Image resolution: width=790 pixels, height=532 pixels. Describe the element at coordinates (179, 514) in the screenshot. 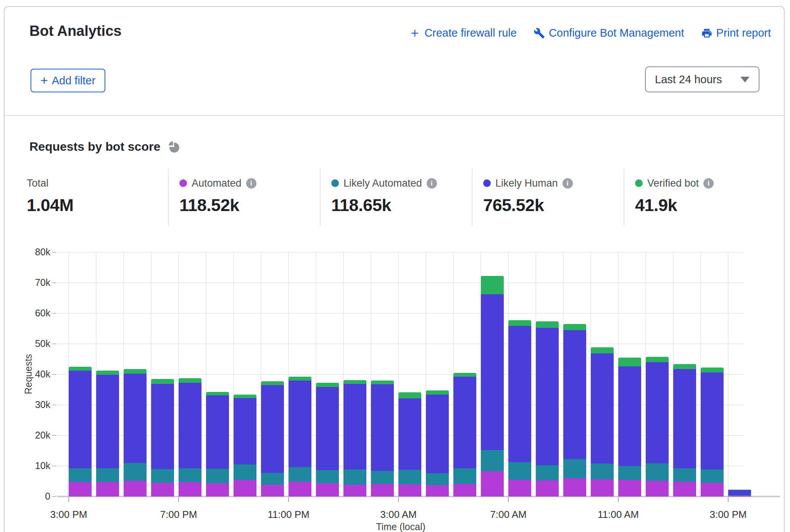

I see `x-tick-label: 7:00 PM` at that location.